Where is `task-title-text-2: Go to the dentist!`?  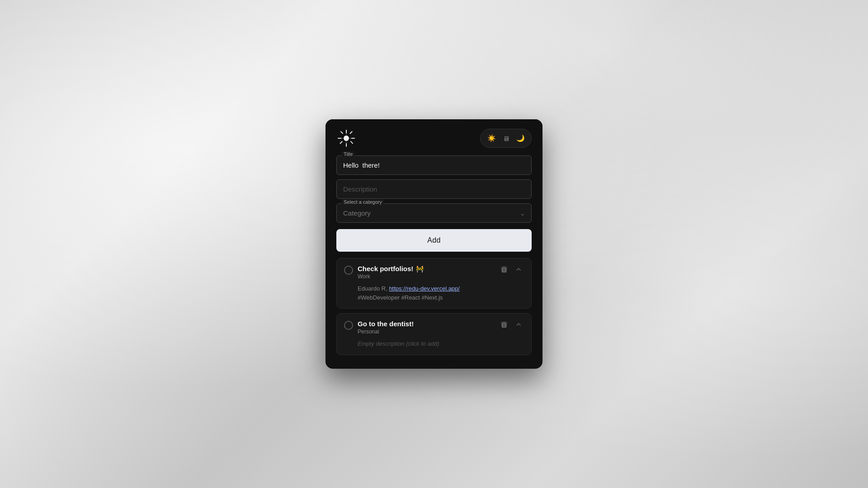 task-title-text-2: Go to the dentist! is located at coordinates (386, 324).